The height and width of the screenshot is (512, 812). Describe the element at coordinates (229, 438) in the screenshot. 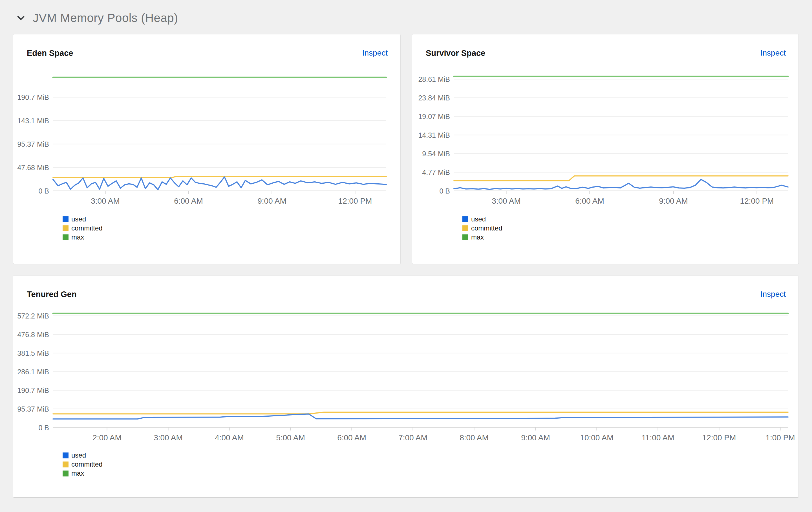

I see `x-tick-label: 4:00 AM` at that location.